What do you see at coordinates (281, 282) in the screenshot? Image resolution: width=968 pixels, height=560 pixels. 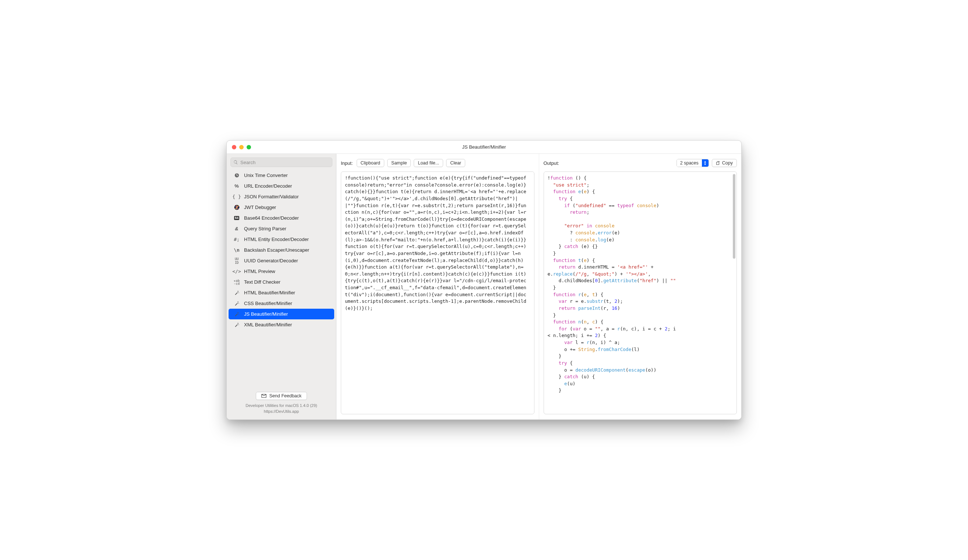 I see `sidebar-item-text-diff: +ab-cdText Diff Checker` at bounding box center [281, 282].